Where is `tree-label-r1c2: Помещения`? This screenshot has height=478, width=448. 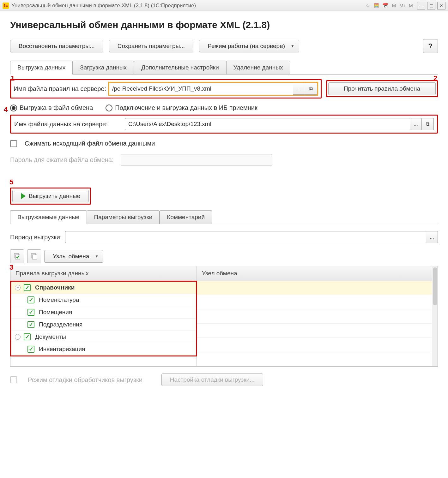 tree-label-r1c2: Помещения is located at coordinates (56, 312).